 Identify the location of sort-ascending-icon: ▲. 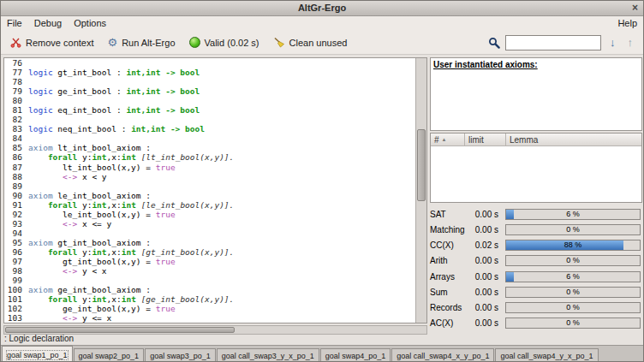
(444, 139).